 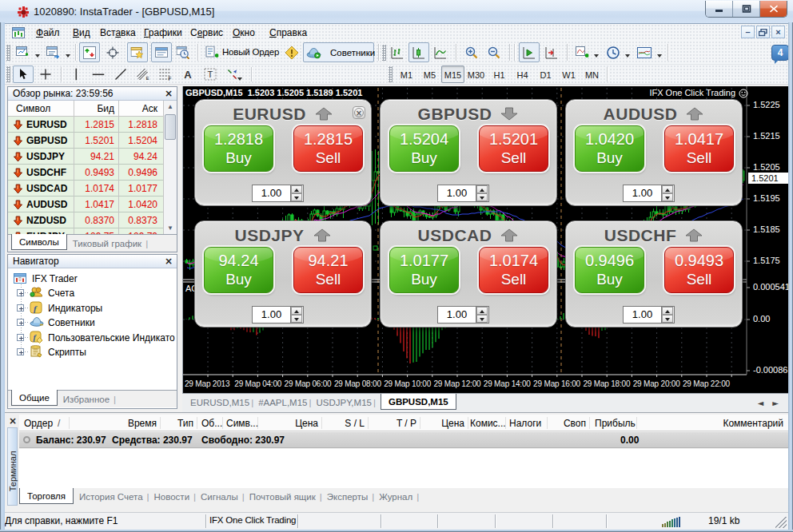 I want to click on chart-tab: EURUSD,M15, so click(x=220, y=403).